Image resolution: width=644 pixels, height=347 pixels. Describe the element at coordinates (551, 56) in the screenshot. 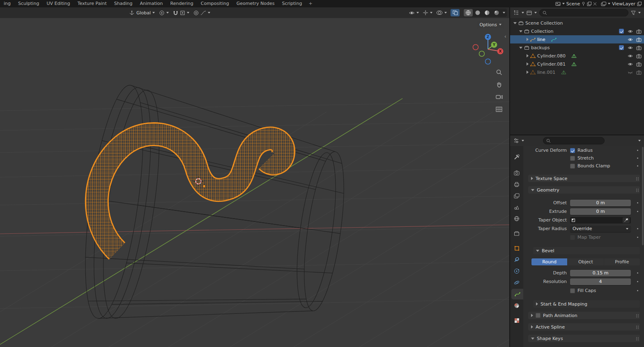

I see `row-label: Cylinder.080` at that location.